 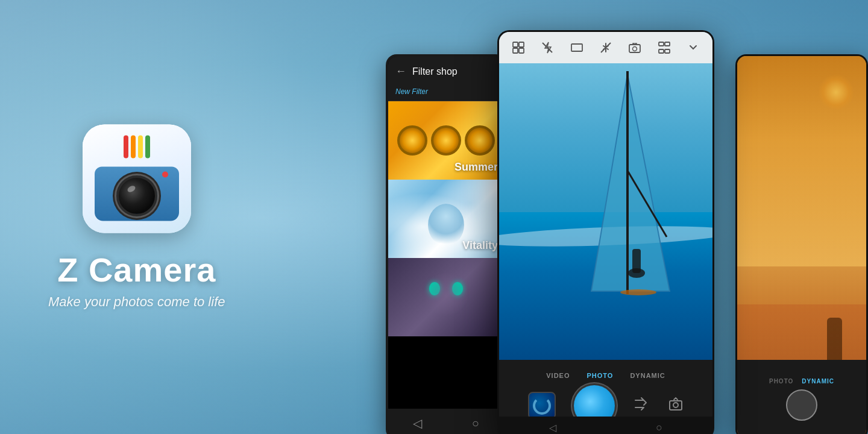 I want to click on flash-off-icon, so click(x=547, y=48).